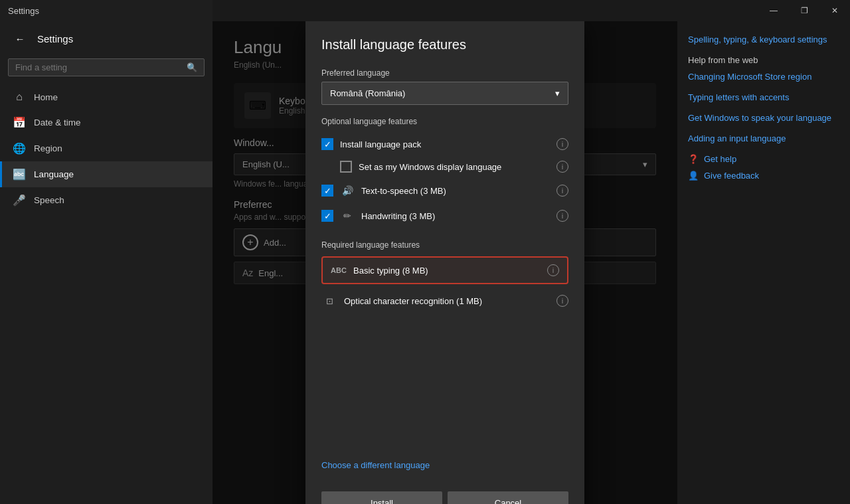 Image resolution: width=850 pixels, height=504 pixels. Describe the element at coordinates (445, 270) in the screenshot. I see `basic-typing-row: ABC Basic typing (8 MB) i` at that location.